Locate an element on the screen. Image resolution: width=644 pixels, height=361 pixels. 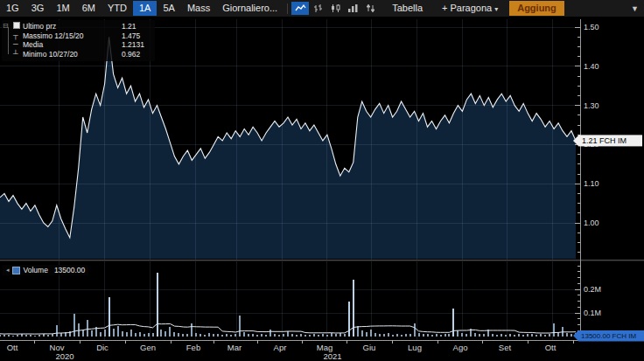
legend-item-high-marker: ┬Massimo 12/15/201.475 is located at coordinates (82, 37).